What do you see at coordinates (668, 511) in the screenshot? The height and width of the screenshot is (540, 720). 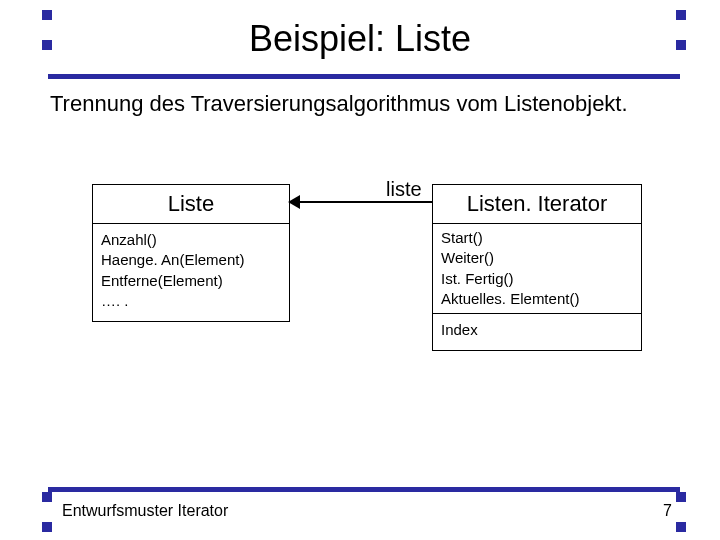 I see `page-number: 7` at bounding box center [668, 511].